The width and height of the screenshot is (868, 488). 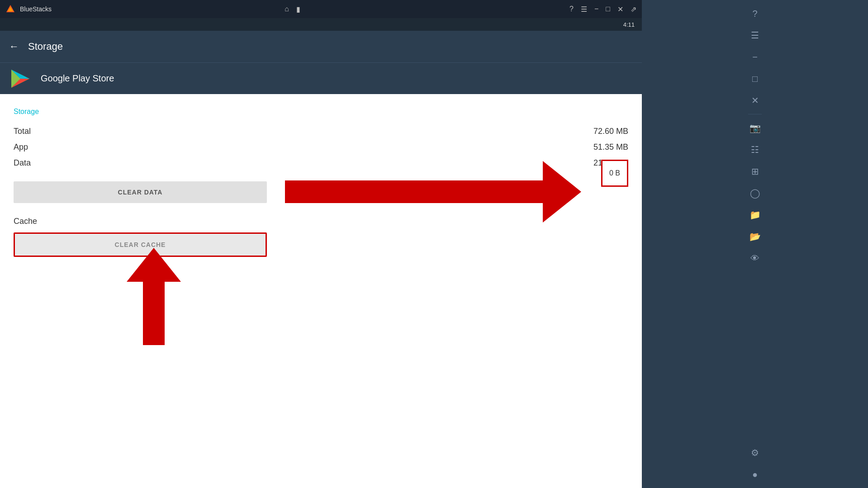 What do you see at coordinates (321, 24) in the screenshot?
I see `clock-bar: 4:11` at bounding box center [321, 24].